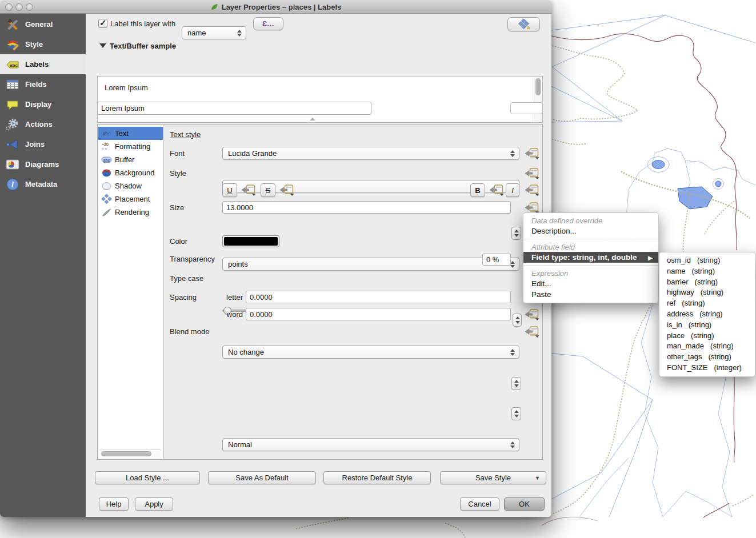  What do you see at coordinates (523, 24) in the screenshot?
I see `auto-placement-settings-button: a` at bounding box center [523, 24].